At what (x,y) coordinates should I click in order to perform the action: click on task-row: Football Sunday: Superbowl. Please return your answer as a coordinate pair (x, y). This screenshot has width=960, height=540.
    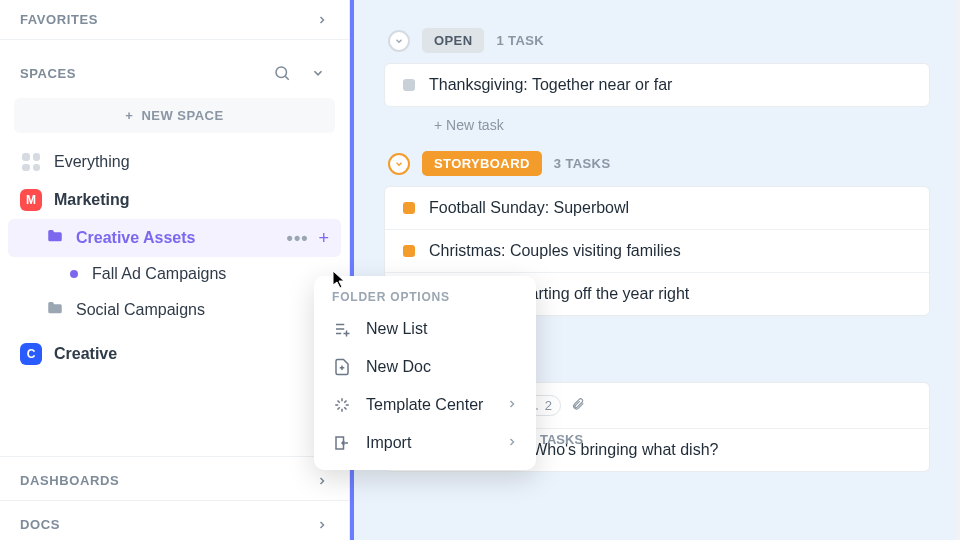
    Looking at the image, I should click on (657, 208).